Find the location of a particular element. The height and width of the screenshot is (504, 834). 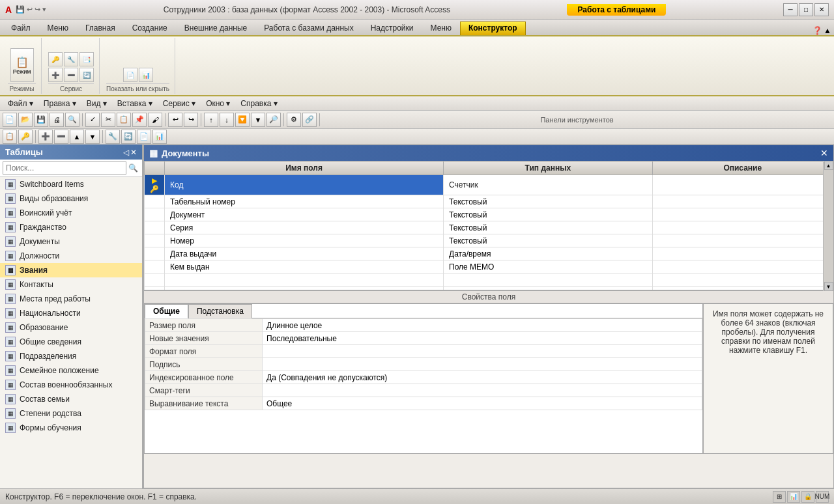

close-button: ✕ is located at coordinates (822, 10).